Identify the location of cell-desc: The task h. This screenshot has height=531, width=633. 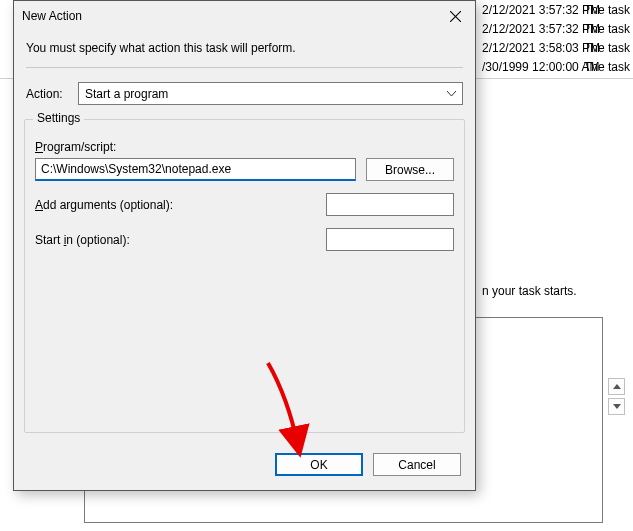
(606, 67).